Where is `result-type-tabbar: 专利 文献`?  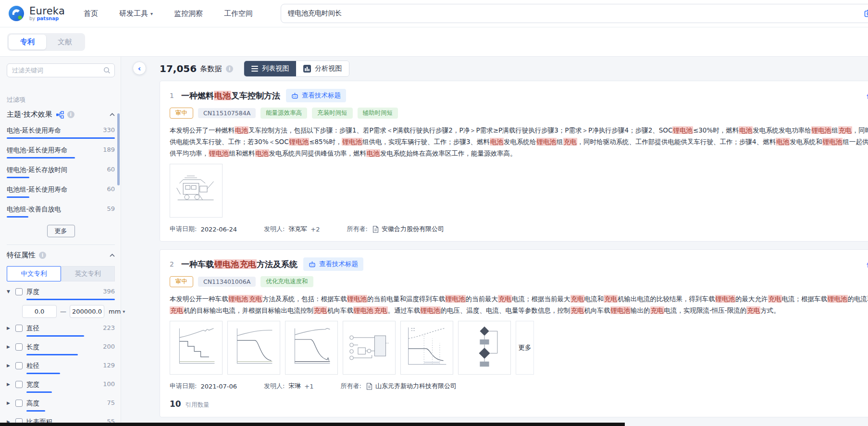
result-type-tabbar: 专利 文献 is located at coordinates (434, 42).